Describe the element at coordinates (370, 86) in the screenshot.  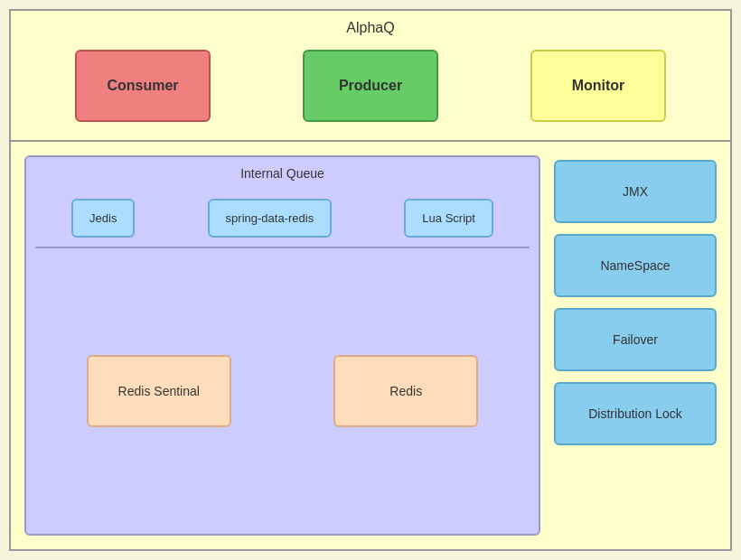
I see `producer-box: Producer` at that location.